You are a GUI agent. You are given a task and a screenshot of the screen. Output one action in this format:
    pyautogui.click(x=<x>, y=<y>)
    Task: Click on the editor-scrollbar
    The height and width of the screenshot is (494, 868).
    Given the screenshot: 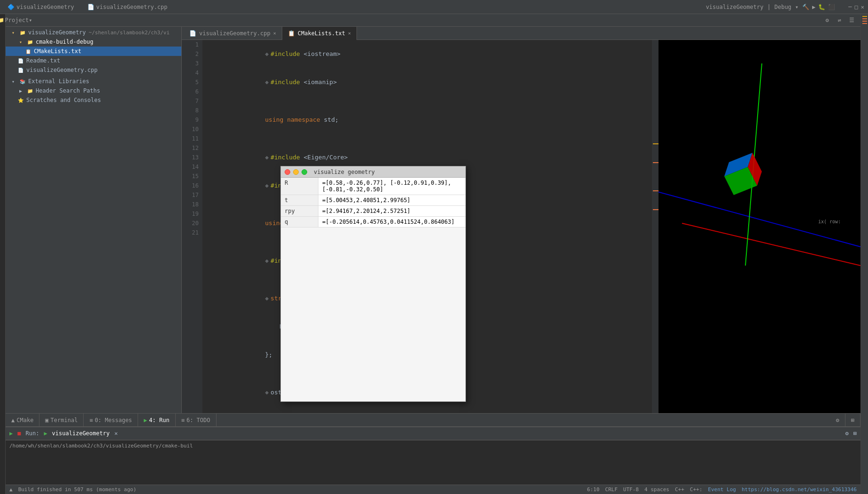 What is the action you would take?
    pyautogui.click(x=655, y=227)
    